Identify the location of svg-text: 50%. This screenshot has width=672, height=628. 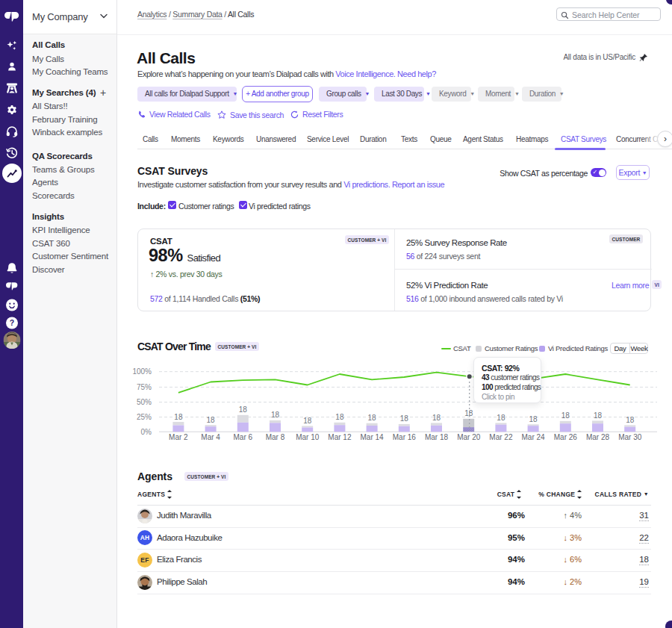
(144, 402).